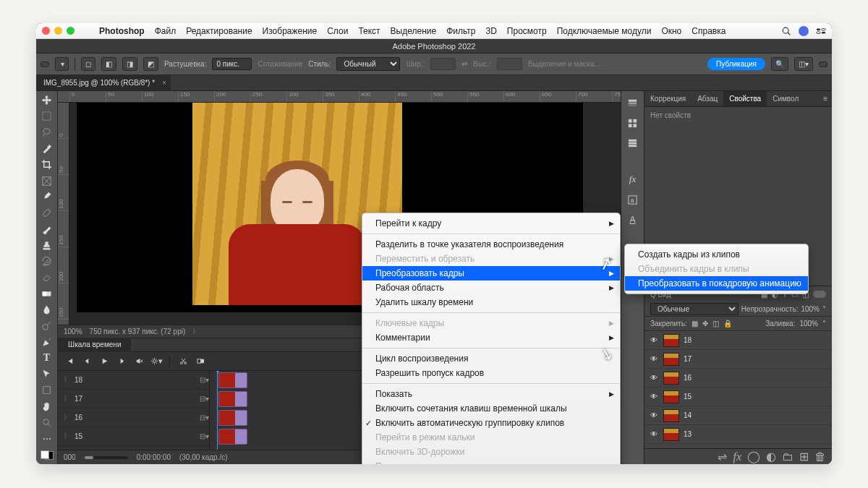 This screenshot has height=488, width=868. I want to click on glyphs-panel-icon: a, so click(633, 200).